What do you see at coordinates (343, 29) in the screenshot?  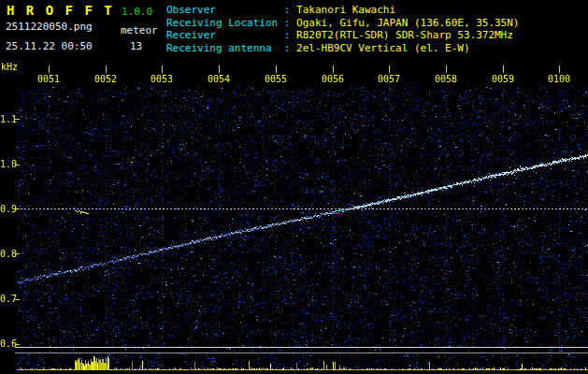 I see `info-panel: Observer : Takanori KawachiReceiving Loc…` at bounding box center [343, 29].